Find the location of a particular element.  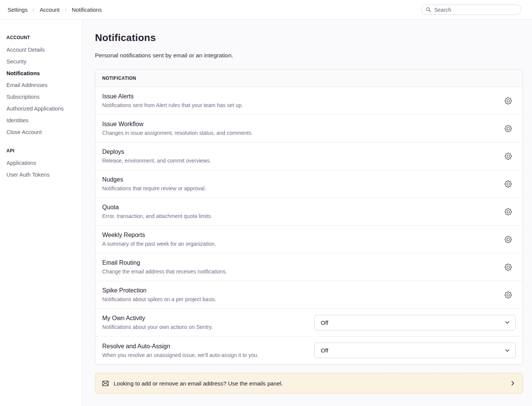

sidebar-section-title: API is located at coordinates (42, 151).